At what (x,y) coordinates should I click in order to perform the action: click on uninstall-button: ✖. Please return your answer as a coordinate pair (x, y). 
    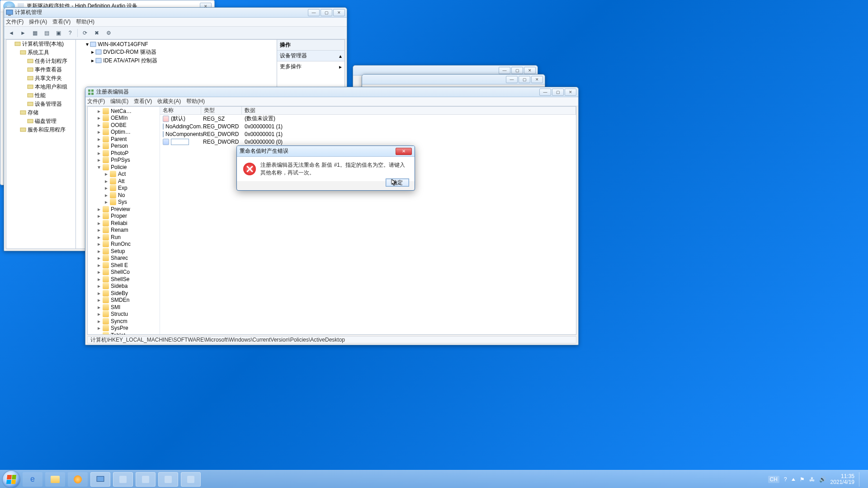
    Looking at the image, I should click on (97, 33).